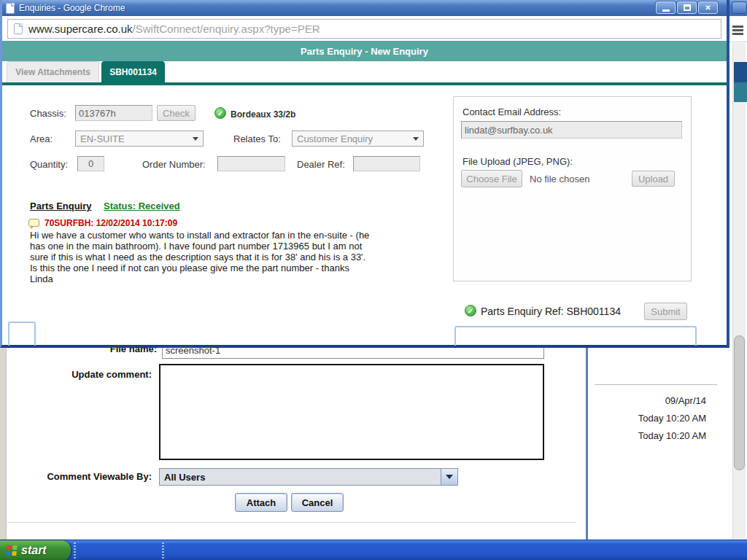 Image resolution: width=747 pixels, height=560 pixels. Describe the element at coordinates (114, 113) in the screenshot. I see `chassis-input` at that location.